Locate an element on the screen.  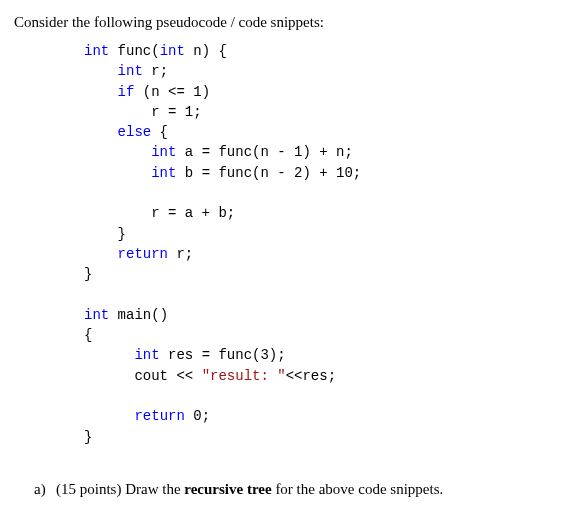
code-text: a = func(n - 1) + n; is located at coordinates (264, 152).